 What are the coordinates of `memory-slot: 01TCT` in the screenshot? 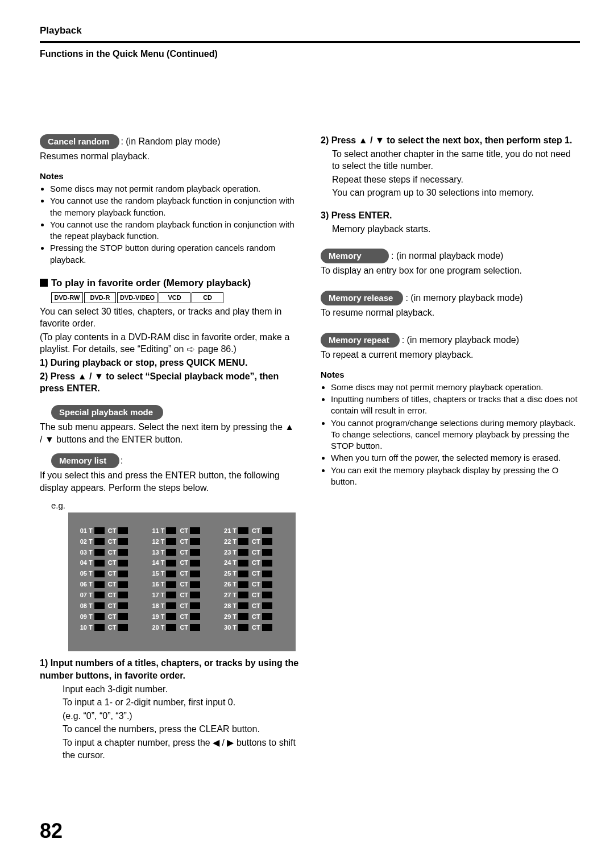 It's located at (110, 531).